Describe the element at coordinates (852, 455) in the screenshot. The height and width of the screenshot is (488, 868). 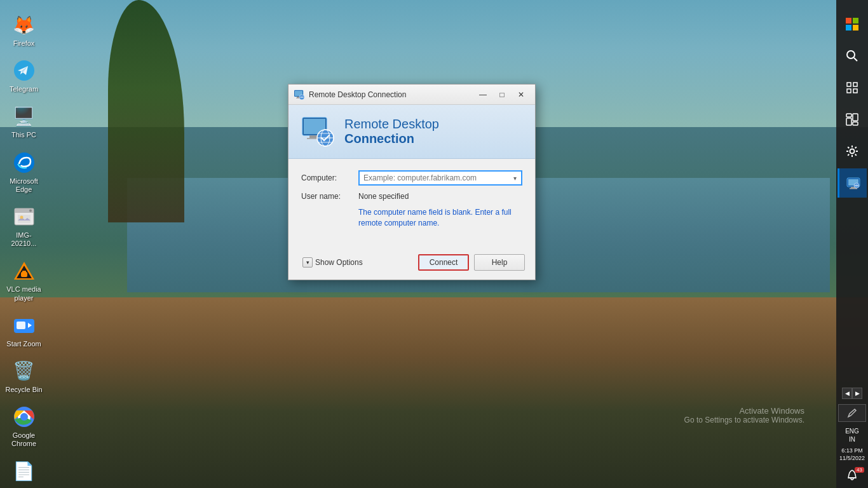
I see `clock: 6:13 PM 11/5/2022` at that location.